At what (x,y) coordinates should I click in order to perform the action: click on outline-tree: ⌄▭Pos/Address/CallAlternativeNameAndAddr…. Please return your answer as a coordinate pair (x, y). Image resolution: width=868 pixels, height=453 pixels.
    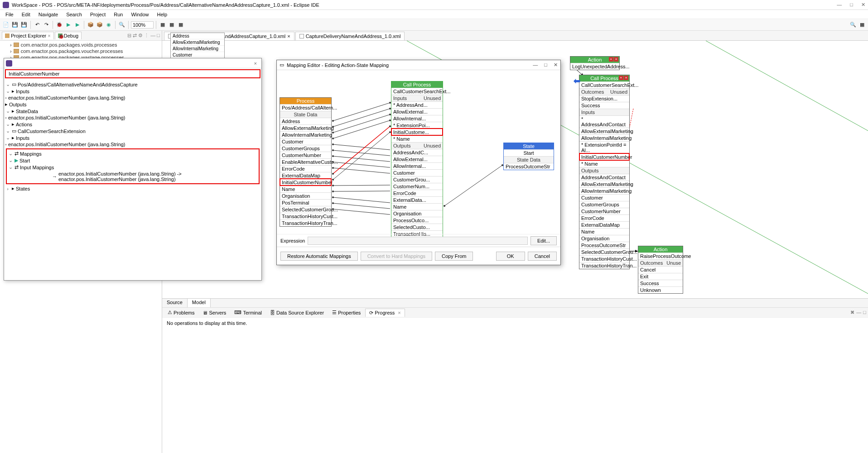
    Looking at the image, I should click on (133, 179).